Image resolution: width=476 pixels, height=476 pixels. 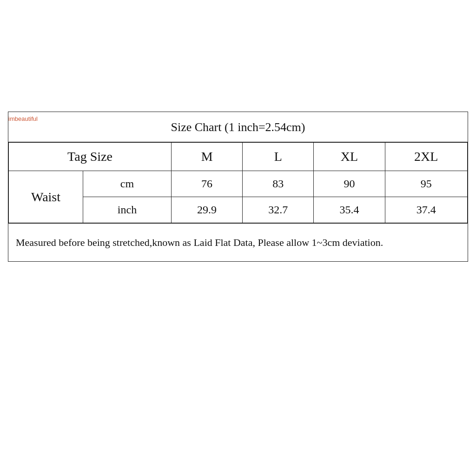 I want to click on waist-inch-2xl: 37.4, so click(x=426, y=210).